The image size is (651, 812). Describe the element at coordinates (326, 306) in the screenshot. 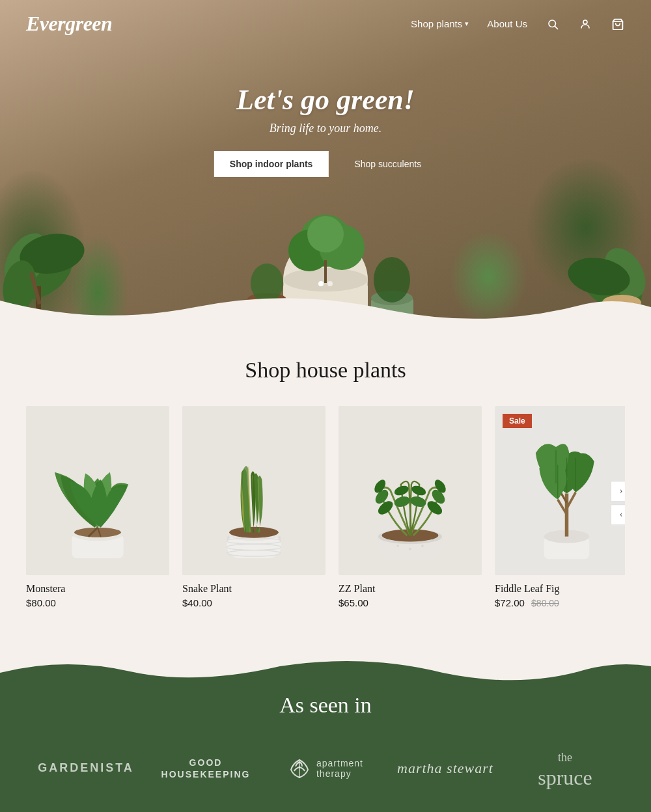

I see `hero-wave` at that location.